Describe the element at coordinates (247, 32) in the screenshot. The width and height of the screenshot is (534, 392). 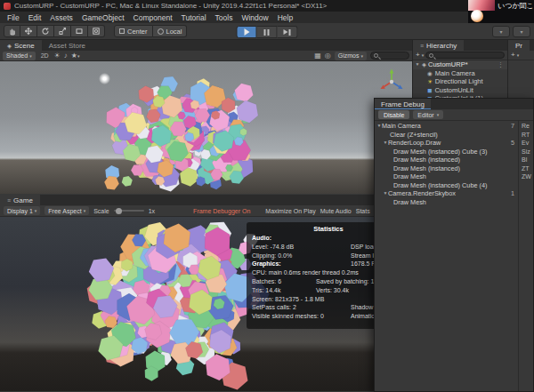
I see `play-button` at that location.